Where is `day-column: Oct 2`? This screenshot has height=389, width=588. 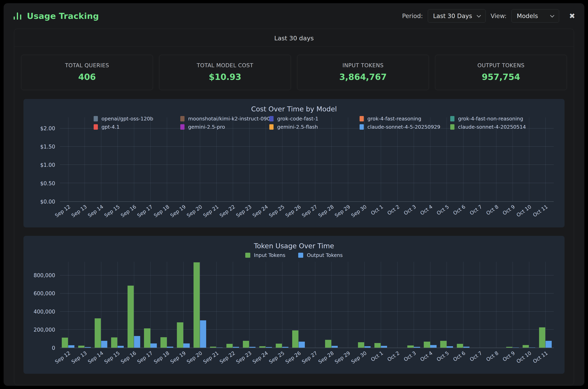
day-column: Oct 2 is located at coordinates (397, 159).